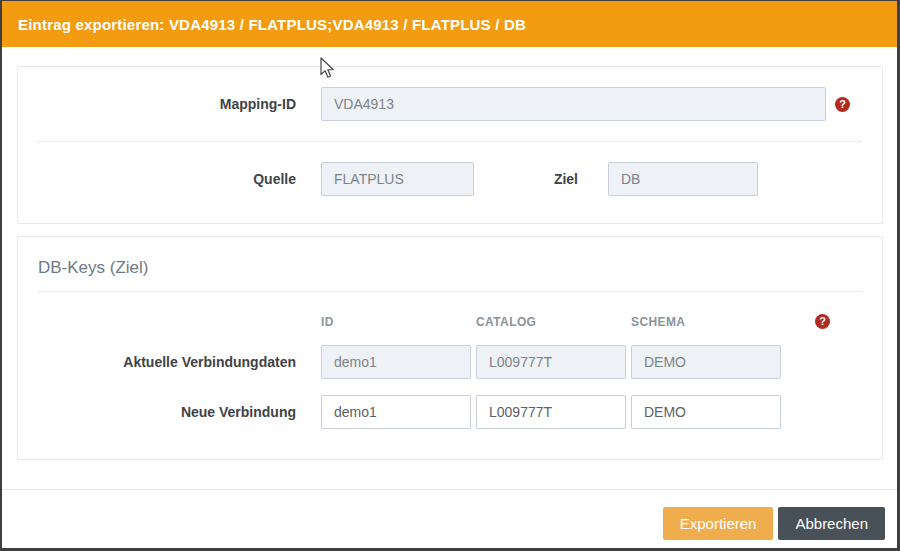  What do you see at coordinates (450, 104) in the screenshot?
I see `mapping-id-row: Mapping-ID ?` at bounding box center [450, 104].